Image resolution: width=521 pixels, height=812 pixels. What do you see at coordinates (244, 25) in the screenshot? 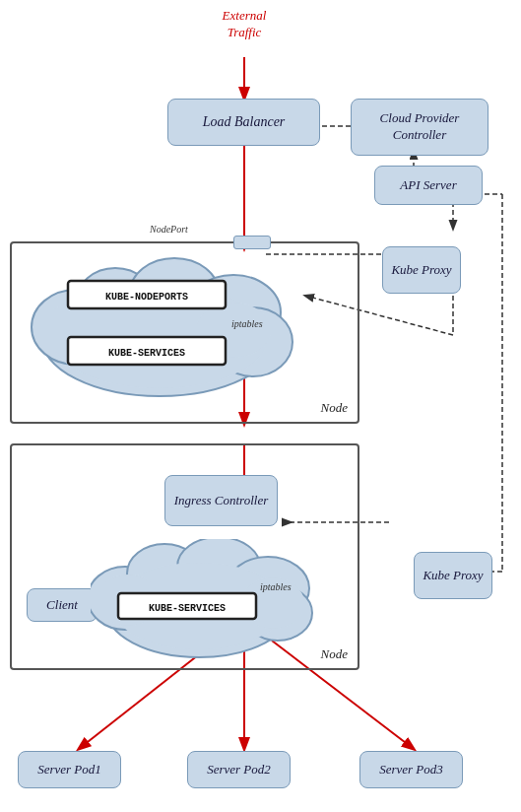
I see `external-traffic-label: External Traffic` at bounding box center [244, 25].